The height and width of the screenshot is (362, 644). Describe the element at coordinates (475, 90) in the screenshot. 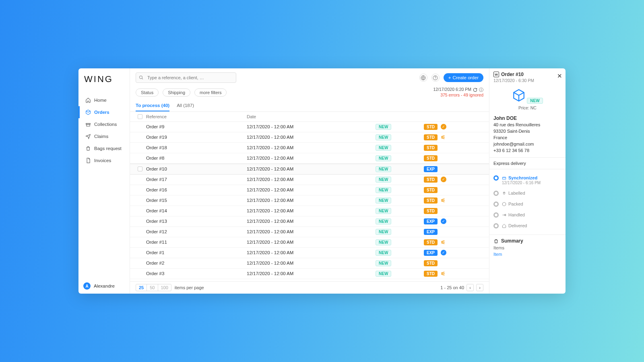

I see `refresh-icon` at that location.